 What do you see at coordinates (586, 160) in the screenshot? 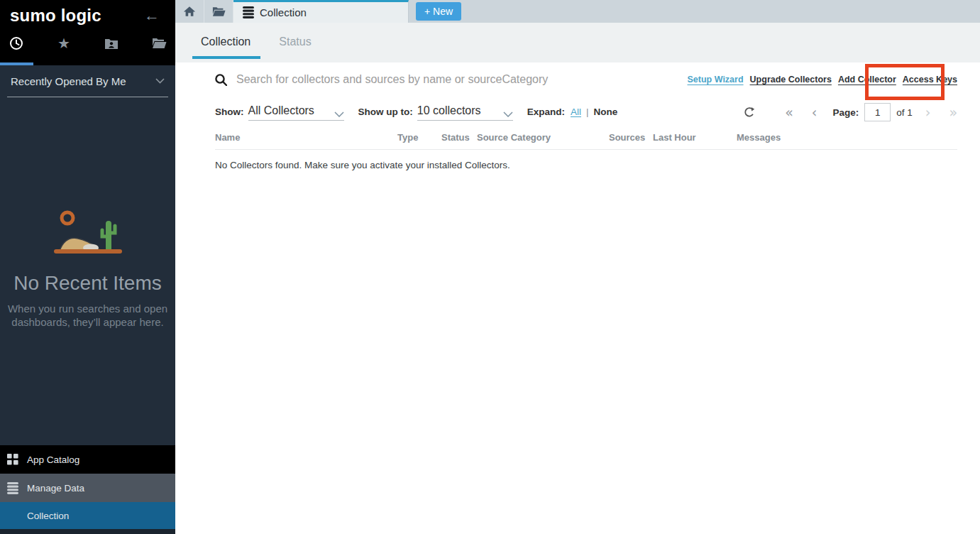
I see `no-collectors-message: No Collectors found. Make sure you activ…` at bounding box center [586, 160].